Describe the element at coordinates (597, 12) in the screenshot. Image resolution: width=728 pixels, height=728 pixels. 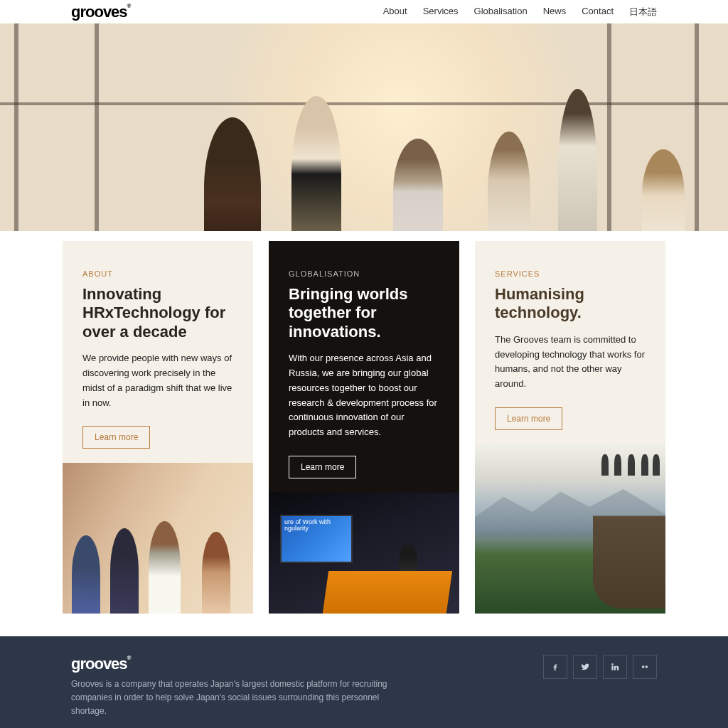
I see `nav-contact: Contact` at that location.